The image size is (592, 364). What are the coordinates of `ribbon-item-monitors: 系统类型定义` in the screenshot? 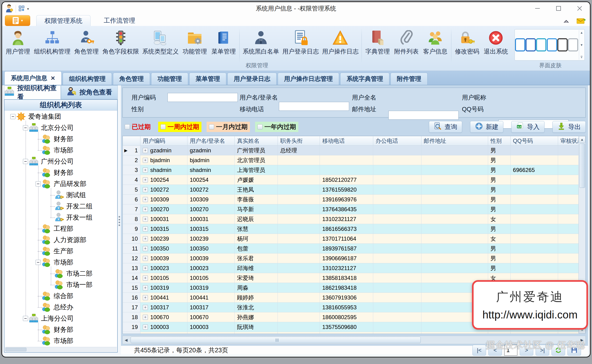 It's located at (161, 43).